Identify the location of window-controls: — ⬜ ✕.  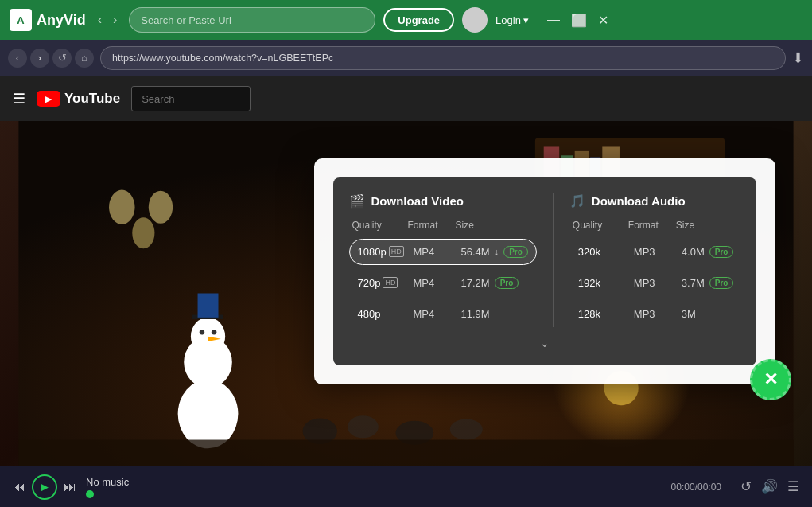
(577, 21).